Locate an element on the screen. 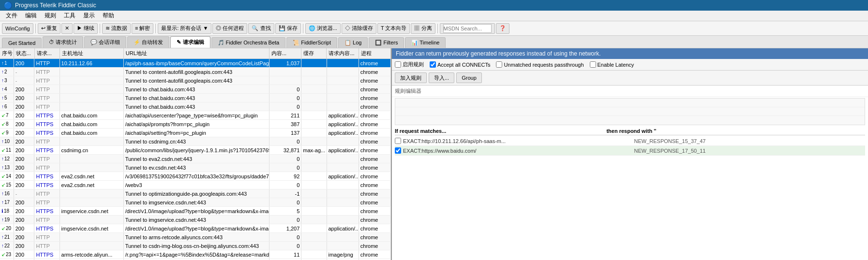 This screenshot has height=260, width=868. cell-method: HTTPS is located at coordinates (47, 132).